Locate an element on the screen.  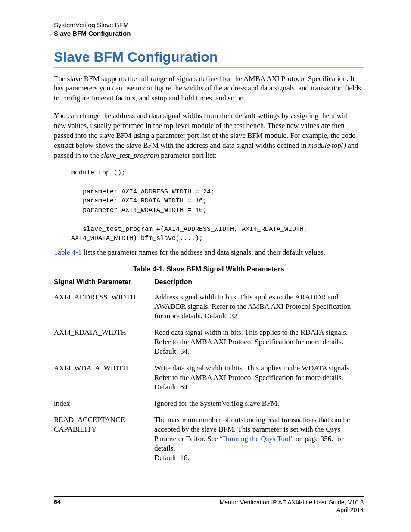
table-ref-text: lists the parameter names for the addres… is located at coordinates (203, 252).